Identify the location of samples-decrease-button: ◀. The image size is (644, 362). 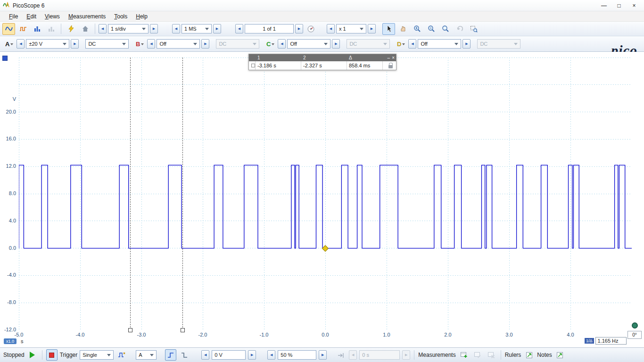
(176, 29).